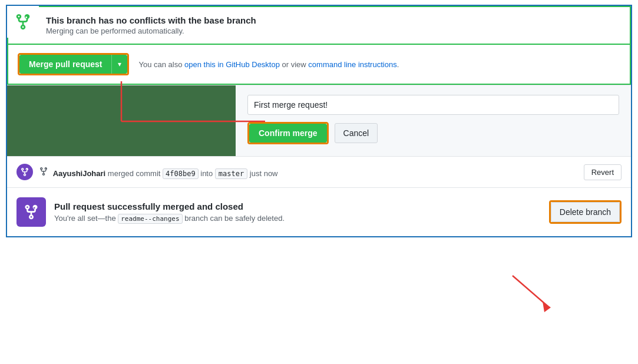 This screenshot has width=638, height=364. Describe the element at coordinates (586, 212) in the screenshot. I see `delete-branch-orange-border: Delete branch` at that location.